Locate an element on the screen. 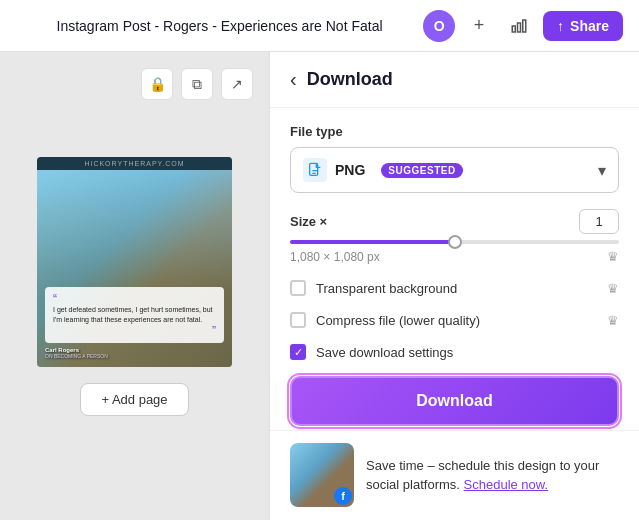  chevron-down-icon: ▾ is located at coordinates (602, 170).